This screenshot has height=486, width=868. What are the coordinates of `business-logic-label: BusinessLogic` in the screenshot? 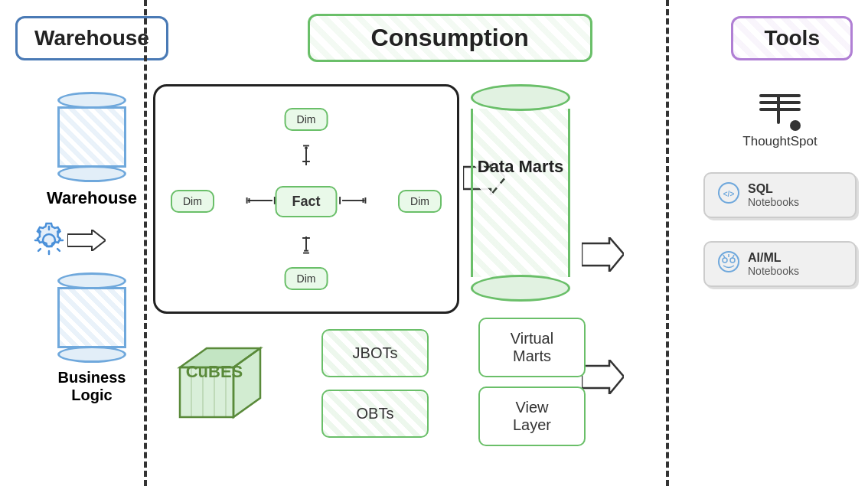 It's located at (92, 387).